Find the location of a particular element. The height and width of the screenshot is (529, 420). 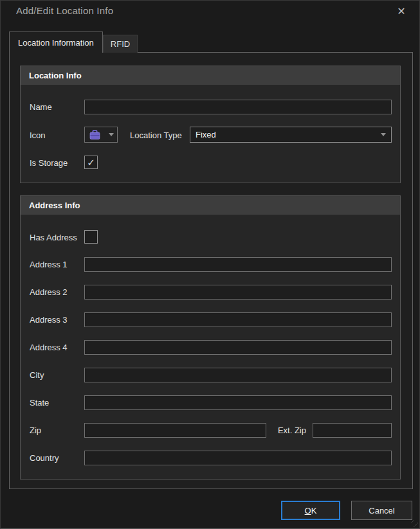

ext-zip-input is located at coordinates (352, 431).